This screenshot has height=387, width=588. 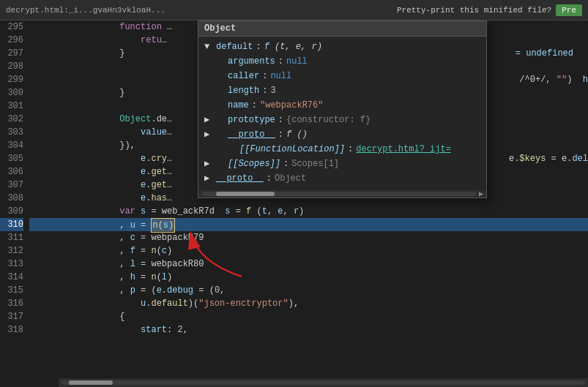 What do you see at coordinates (243, 76) in the screenshot?
I see `prop-key: caller` at bounding box center [243, 76].